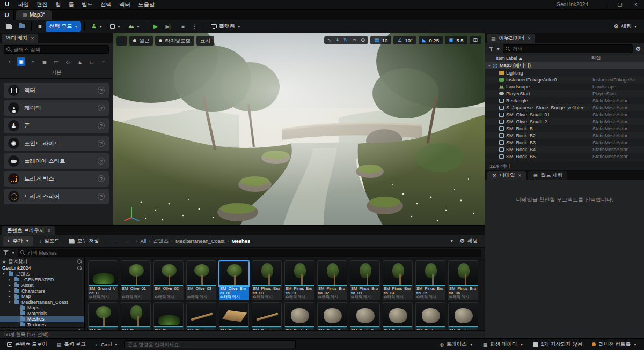 The width and height of the screenshot is (644, 350). Describe the element at coordinates (87, 5) in the screenshot. I see `menu-item: 빌드` at that location.